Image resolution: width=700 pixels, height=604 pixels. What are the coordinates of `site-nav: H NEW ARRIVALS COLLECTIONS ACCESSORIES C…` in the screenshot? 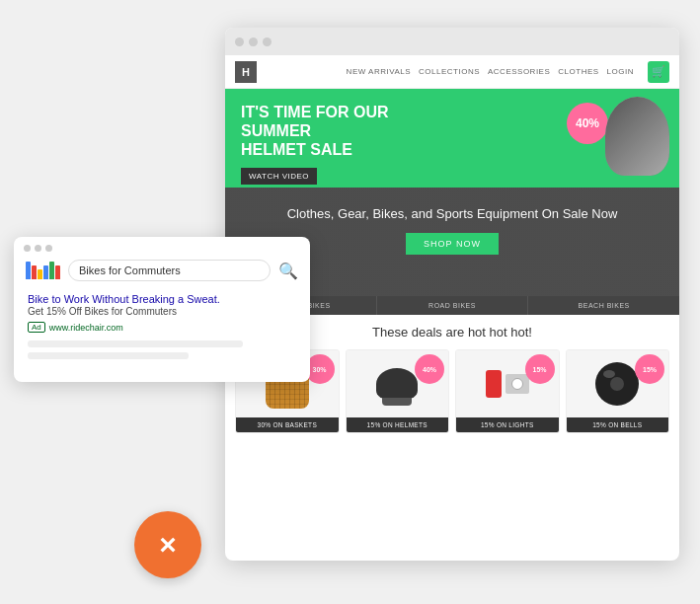 It's located at (452, 72).